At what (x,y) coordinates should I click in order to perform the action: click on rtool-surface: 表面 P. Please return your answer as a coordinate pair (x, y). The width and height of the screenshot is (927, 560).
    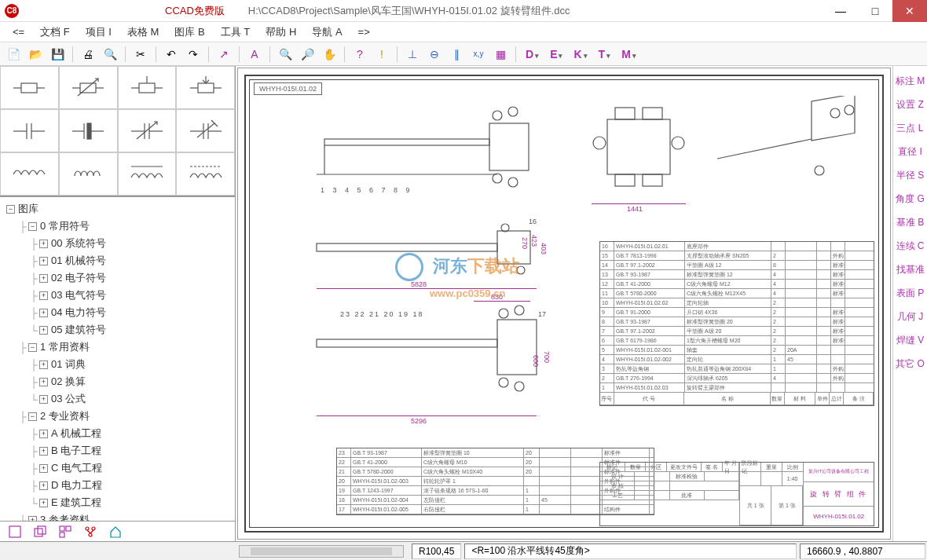
    Looking at the image, I should click on (910, 293).